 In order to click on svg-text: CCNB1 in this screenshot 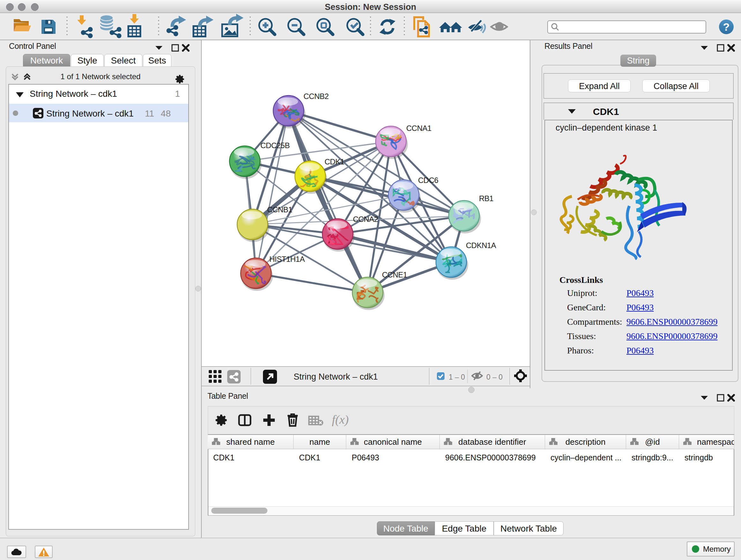, I will do `click(280, 210)`.